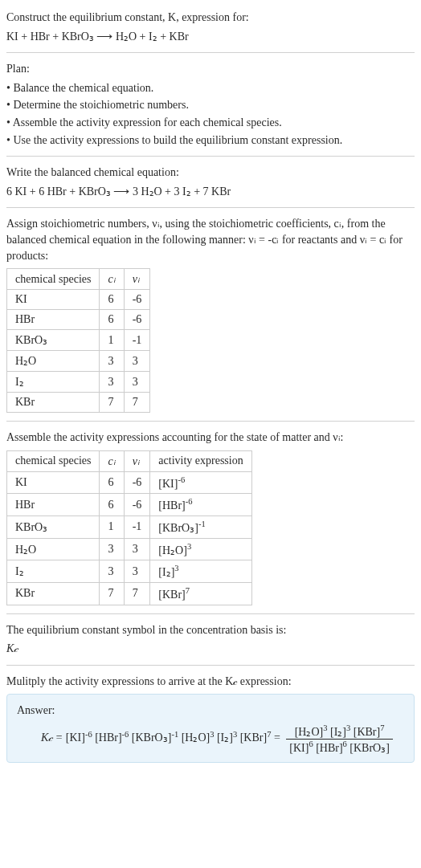 This screenshot has height=868, width=421. Describe the element at coordinates (172, 594) in the screenshot. I see `ae-base: [KBr]` at that location.